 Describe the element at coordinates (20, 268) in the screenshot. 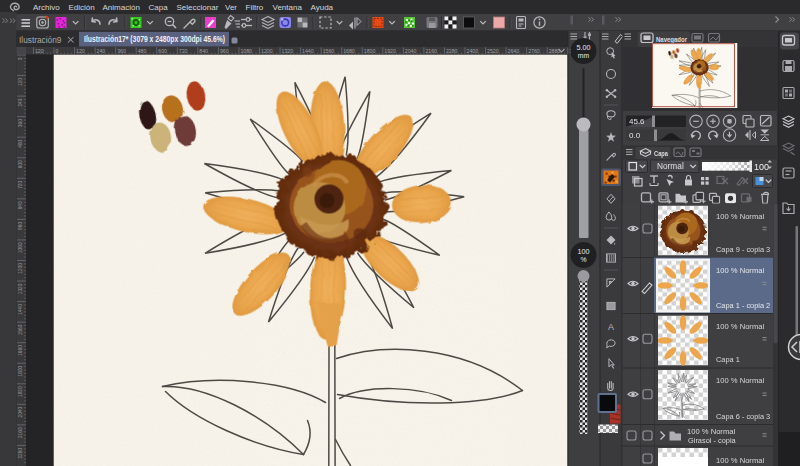

I see `svg-text: 1200` at that location.